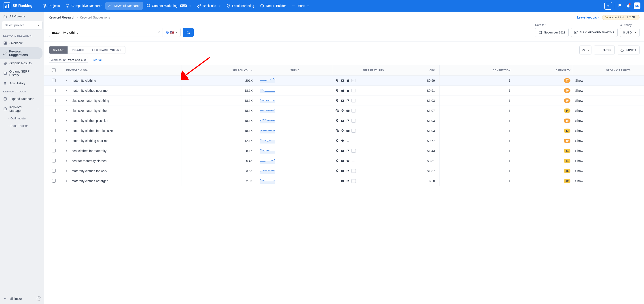 This screenshot has height=304, width=644. What do you see at coordinates (477, 171) in the screenshot?
I see `competition-value: 1` at bounding box center [477, 171].